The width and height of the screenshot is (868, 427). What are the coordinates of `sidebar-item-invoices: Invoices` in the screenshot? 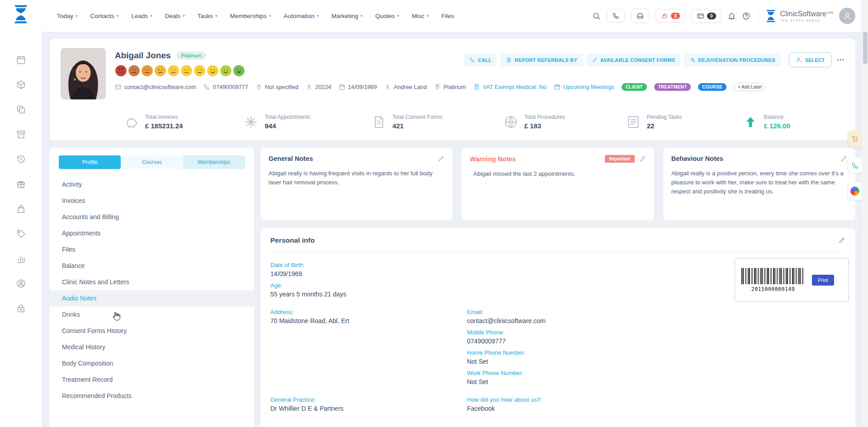 It's located at (152, 201).